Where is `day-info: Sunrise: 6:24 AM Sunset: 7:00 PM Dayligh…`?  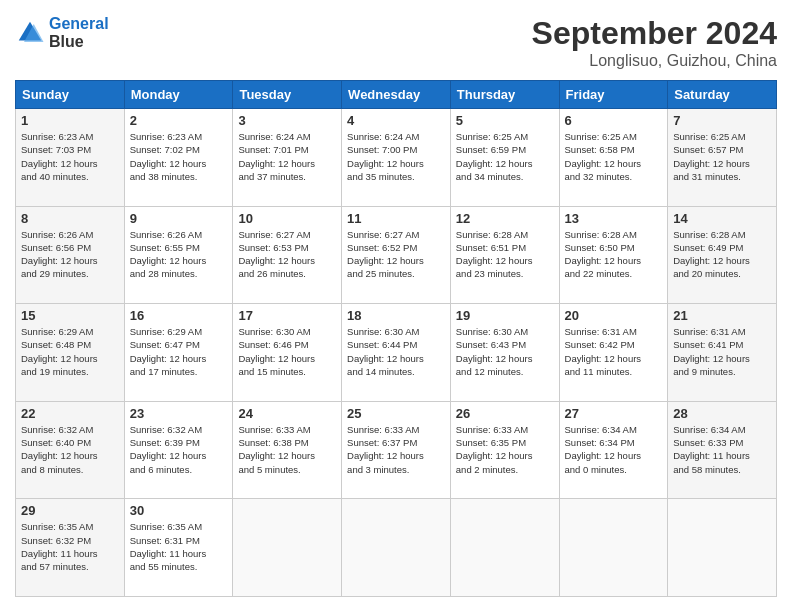
day-info: Sunrise: 6:24 AM Sunset: 7:00 PM Dayligh… is located at coordinates (396, 156).